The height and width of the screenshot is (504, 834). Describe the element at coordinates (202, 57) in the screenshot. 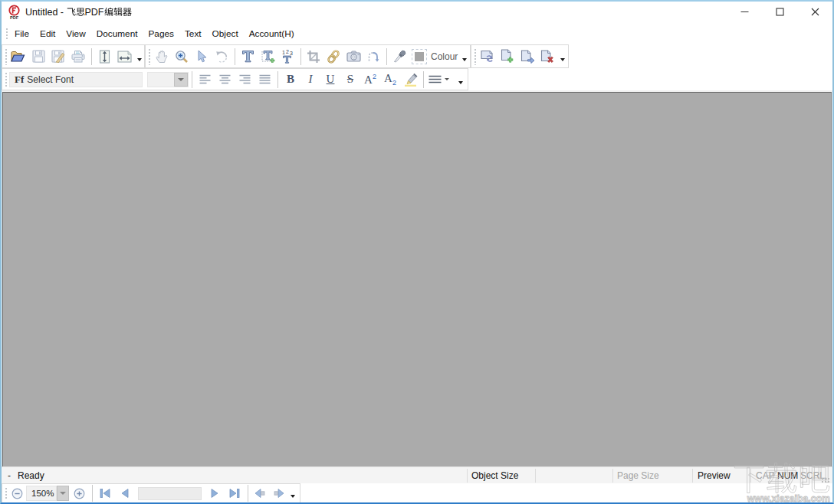

I see `select-tool-button` at that location.